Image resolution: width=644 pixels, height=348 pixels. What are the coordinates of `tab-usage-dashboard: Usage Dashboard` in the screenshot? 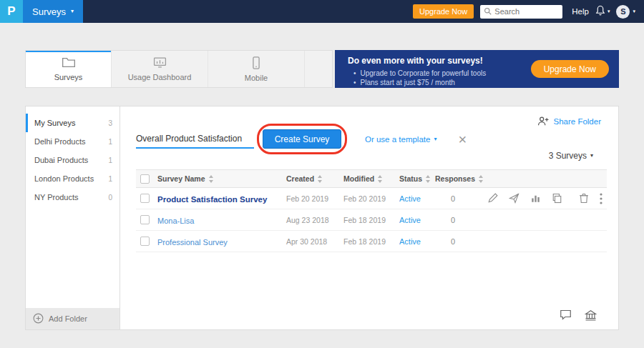 It's located at (160, 69).